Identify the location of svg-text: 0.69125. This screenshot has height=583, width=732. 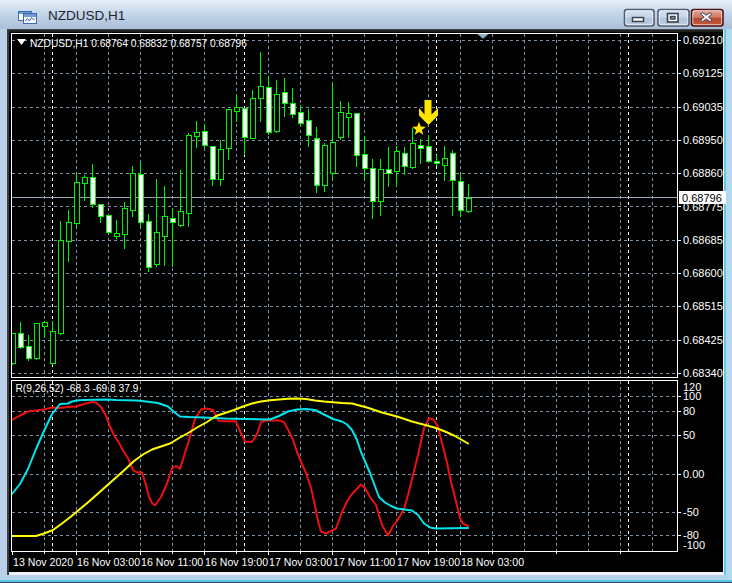
(703, 73).